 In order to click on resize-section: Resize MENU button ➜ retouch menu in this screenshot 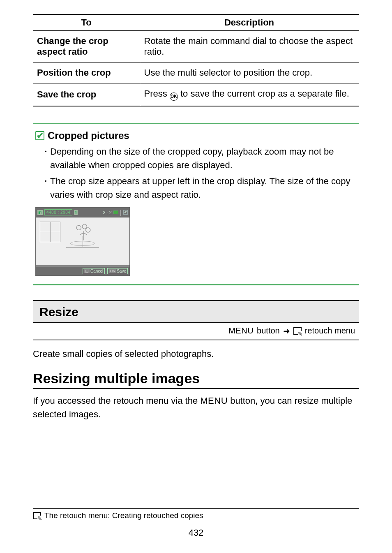, I will do `click(196, 320)`.